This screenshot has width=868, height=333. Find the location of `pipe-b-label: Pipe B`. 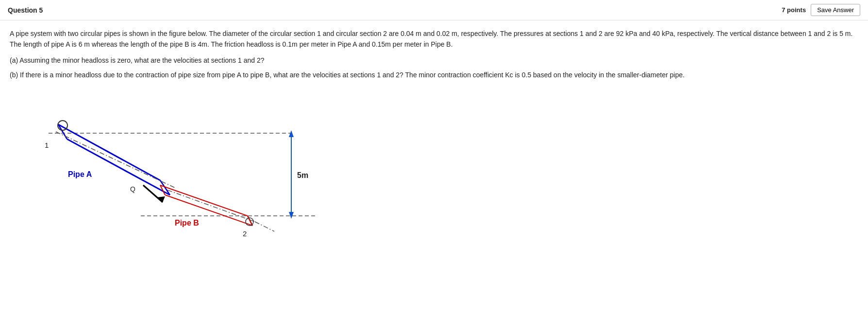

pipe-b-label: Pipe B is located at coordinates (187, 223).